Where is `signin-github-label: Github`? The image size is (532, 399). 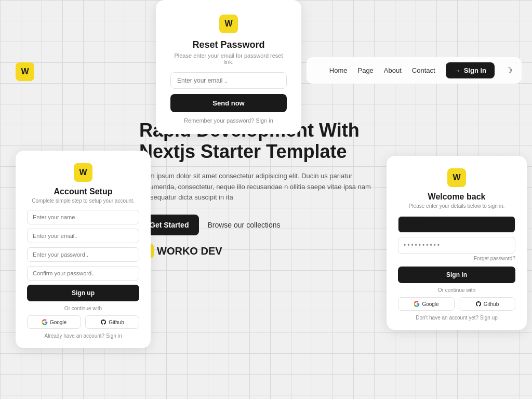 signin-github-label: Github is located at coordinates (491, 304).